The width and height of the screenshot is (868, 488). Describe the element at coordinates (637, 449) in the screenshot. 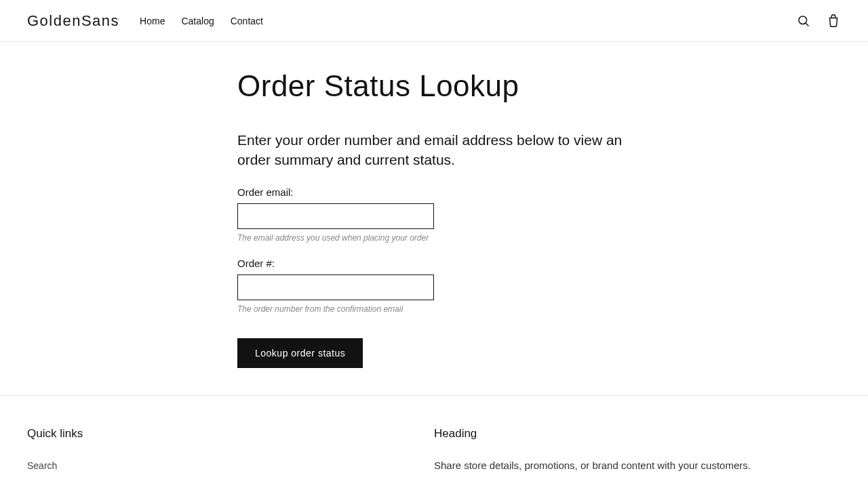

I see `footer-info: Heading Share store details, promotions,…` at that location.